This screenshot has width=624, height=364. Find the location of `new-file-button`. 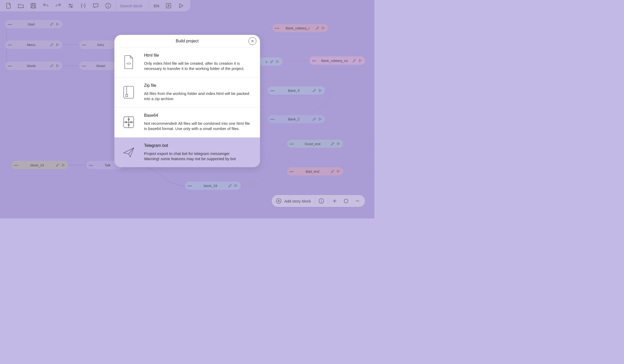

new-file-button is located at coordinates (8, 6).